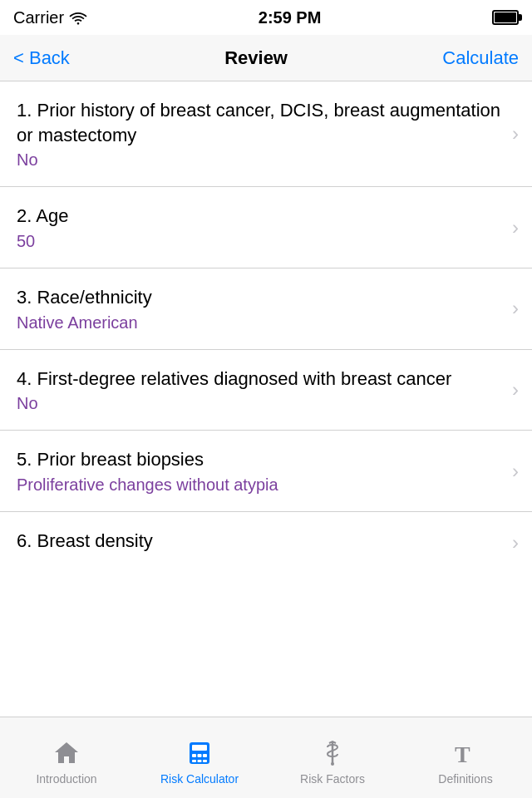  Describe the element at coordinates (264, 391) in the screenshot. I see `list-item-content: 4. First-degree relatives diagnosed with…` at that location.